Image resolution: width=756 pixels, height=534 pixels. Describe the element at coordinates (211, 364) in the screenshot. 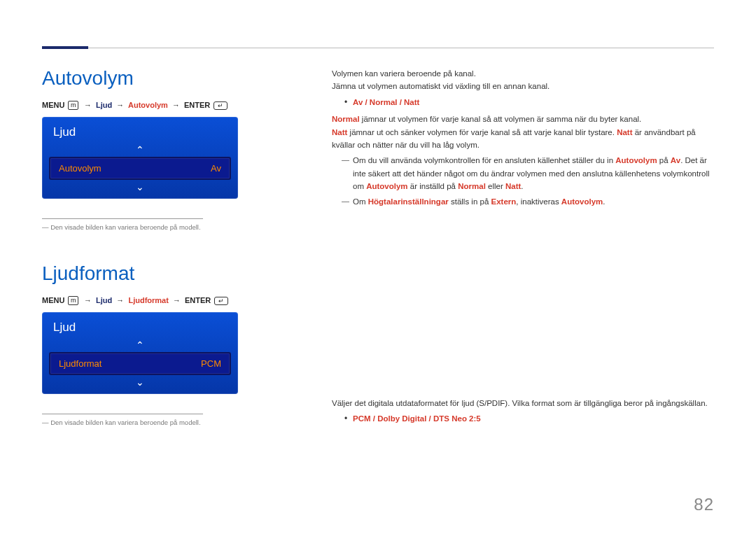

I see `osd-item-value: PCM` at that location.